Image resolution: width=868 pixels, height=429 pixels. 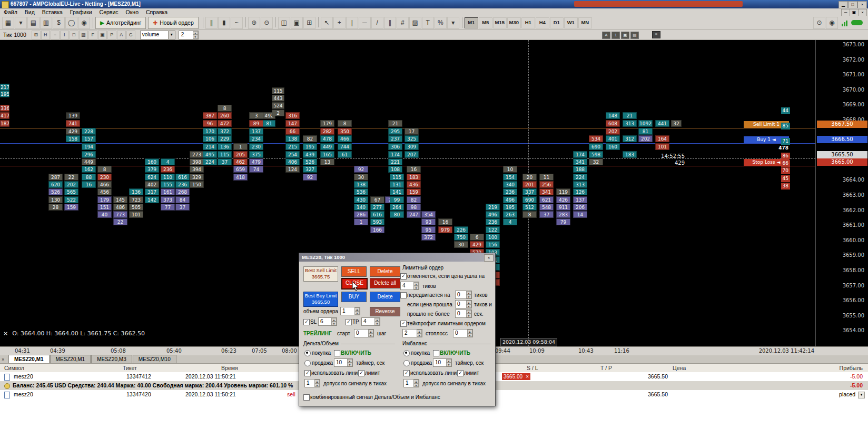 What do you see at coordinates (189, 35) in the screenshot?
I see `row-step-stepper: 2▲▼` at bounding box center [189, 35].